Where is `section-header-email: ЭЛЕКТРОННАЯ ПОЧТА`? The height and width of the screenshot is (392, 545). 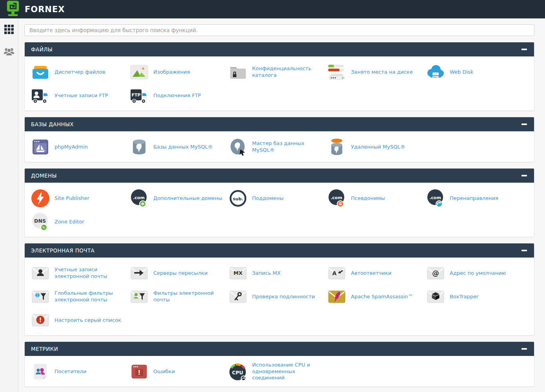
section-header-email: ЭЛЕКТРОННАЯ ПОЧТА is located at coordinates (279, 250).